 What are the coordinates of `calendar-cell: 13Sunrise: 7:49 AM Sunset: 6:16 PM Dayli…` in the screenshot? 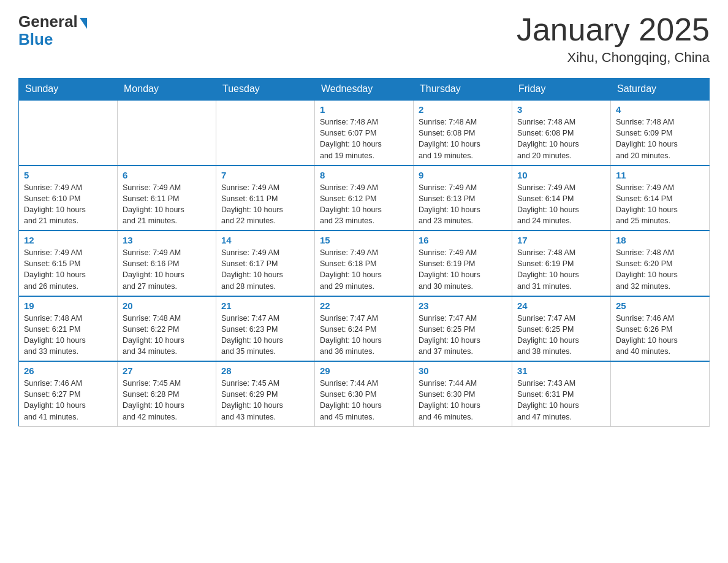 It's located at (167, 264).